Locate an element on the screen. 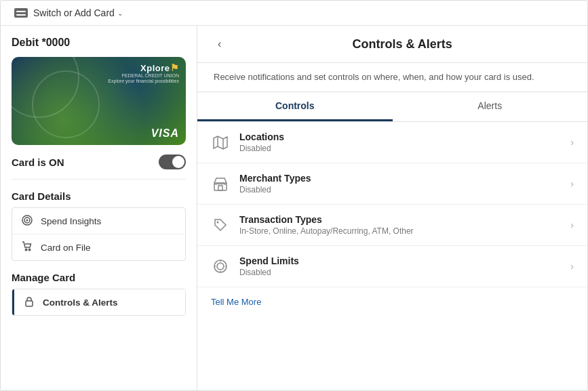 This screenshot has height=391, width=588. control-item-transaction-types: Transaction Types In-Store, Online, Auto… is located at coordinates (392, 225).